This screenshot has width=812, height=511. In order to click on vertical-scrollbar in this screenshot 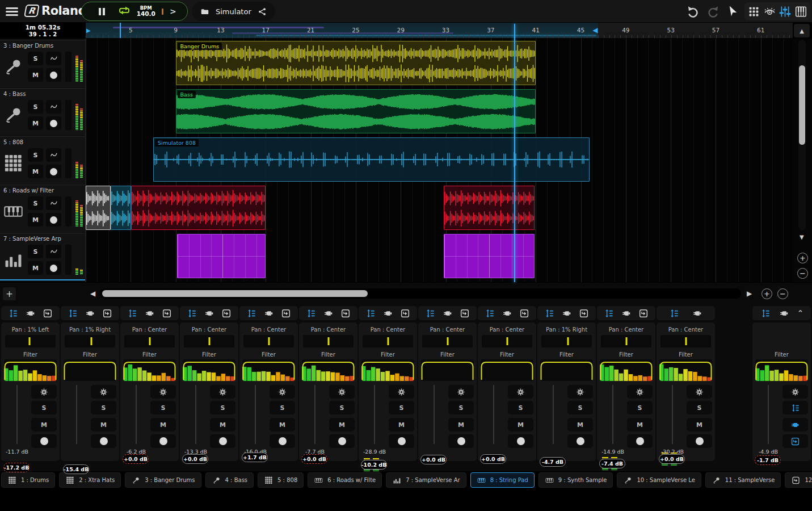, I will do `click(802, 135)`.